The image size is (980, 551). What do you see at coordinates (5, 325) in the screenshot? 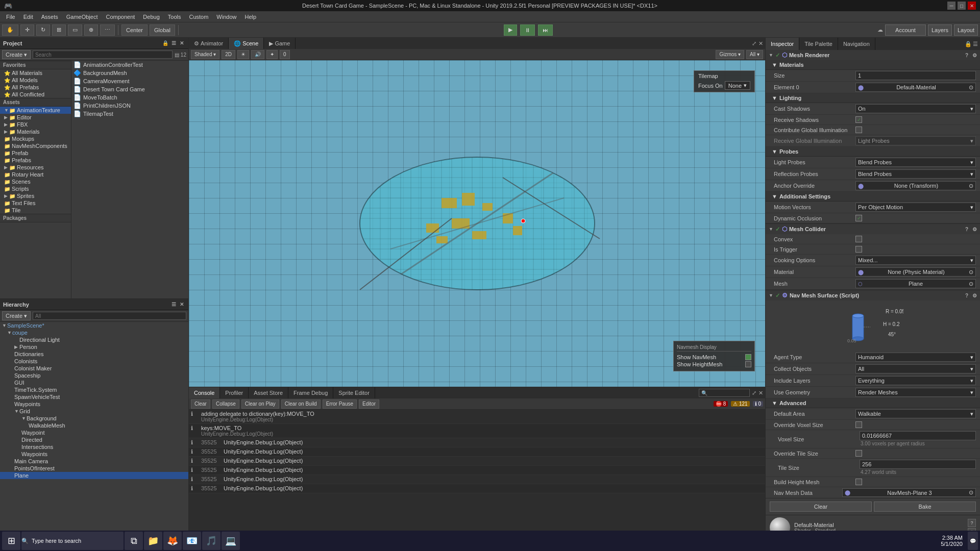
I see `scene-expand: ▼` at bounding box center [5, 325].